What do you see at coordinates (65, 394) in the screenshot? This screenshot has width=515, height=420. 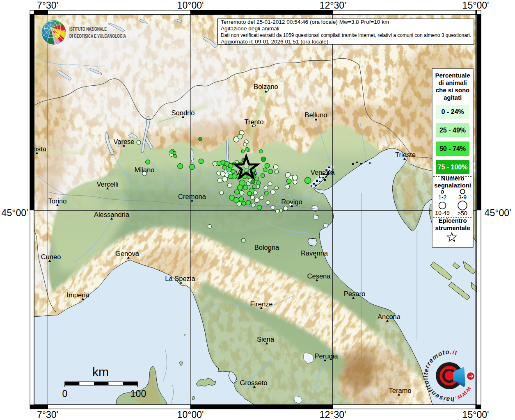 I see `svg-text: 0` at bounding box center [65, 394].